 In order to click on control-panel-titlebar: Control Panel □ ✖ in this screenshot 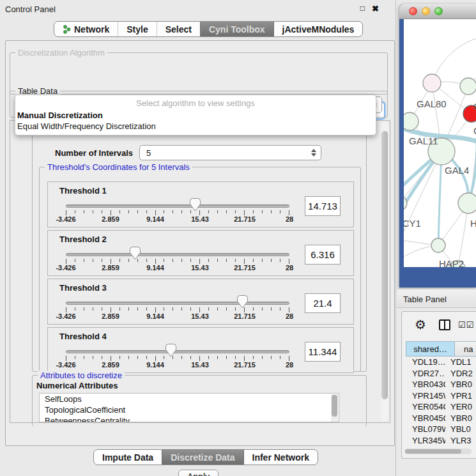, I will do `click(198, 9)`.